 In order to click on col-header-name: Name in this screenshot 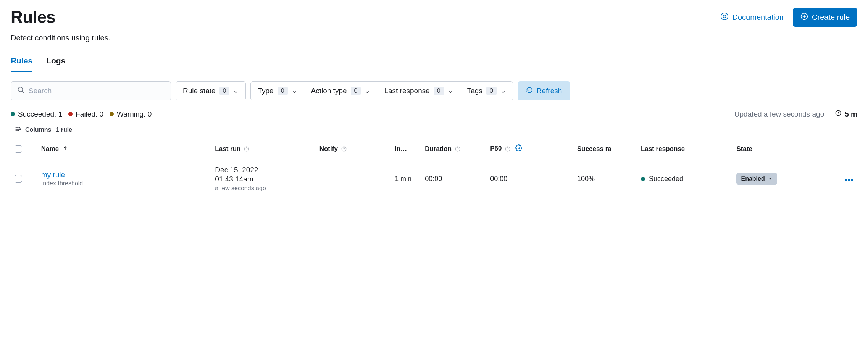, I will do `click(124, 149)`.